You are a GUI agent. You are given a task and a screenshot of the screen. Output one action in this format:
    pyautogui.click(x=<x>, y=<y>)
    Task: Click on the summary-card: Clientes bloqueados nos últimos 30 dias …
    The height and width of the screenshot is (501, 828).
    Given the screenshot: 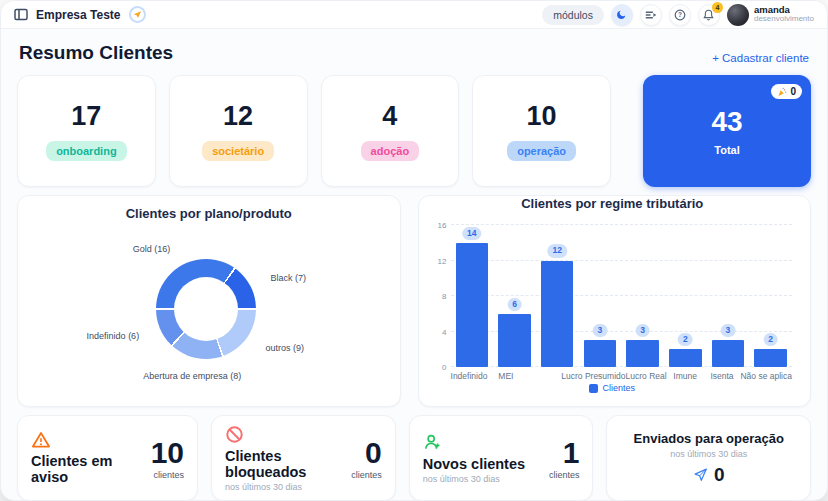 What is the action you would take?
    pyautogui.click(x=304, y=458)
    